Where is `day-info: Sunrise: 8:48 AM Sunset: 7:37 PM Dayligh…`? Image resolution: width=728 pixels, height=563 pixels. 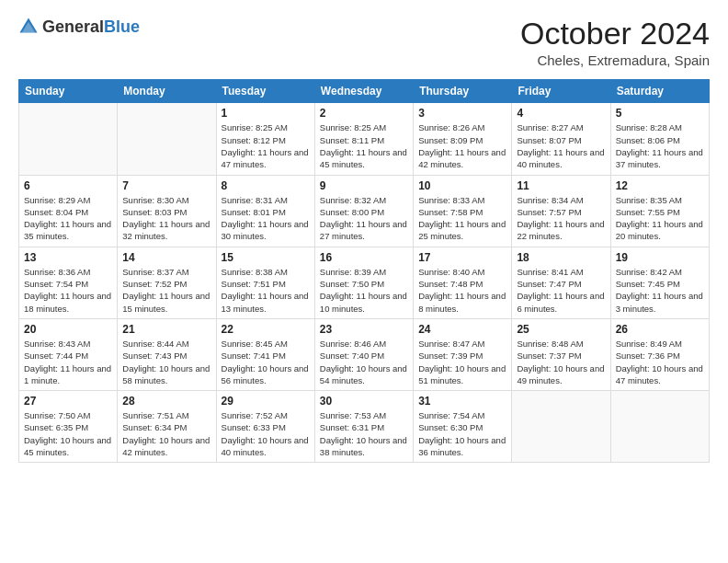
day-info: Sunrise: 8:48 AM Sunset: 7:37 PM Dayligh… is located at coordinates (561, 362).